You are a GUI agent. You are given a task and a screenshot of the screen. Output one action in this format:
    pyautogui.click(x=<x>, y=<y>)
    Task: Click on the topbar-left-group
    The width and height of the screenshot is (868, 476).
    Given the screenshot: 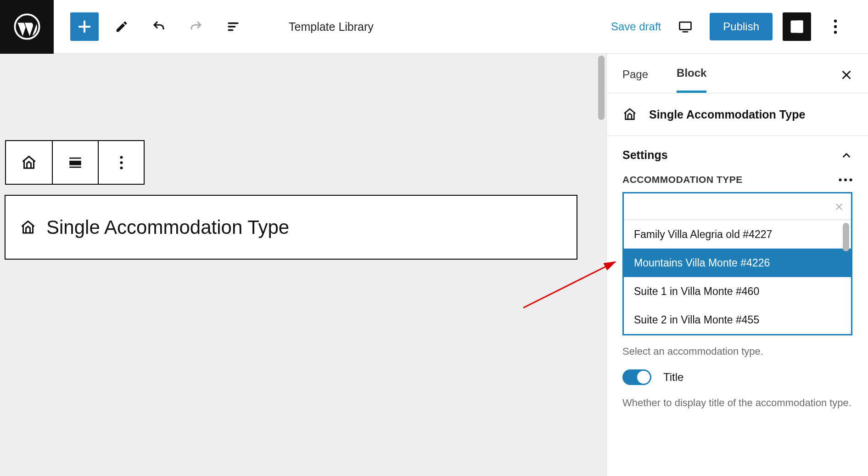 What is the action you would take?
    pyautogui.click(x=159, y=27)
    